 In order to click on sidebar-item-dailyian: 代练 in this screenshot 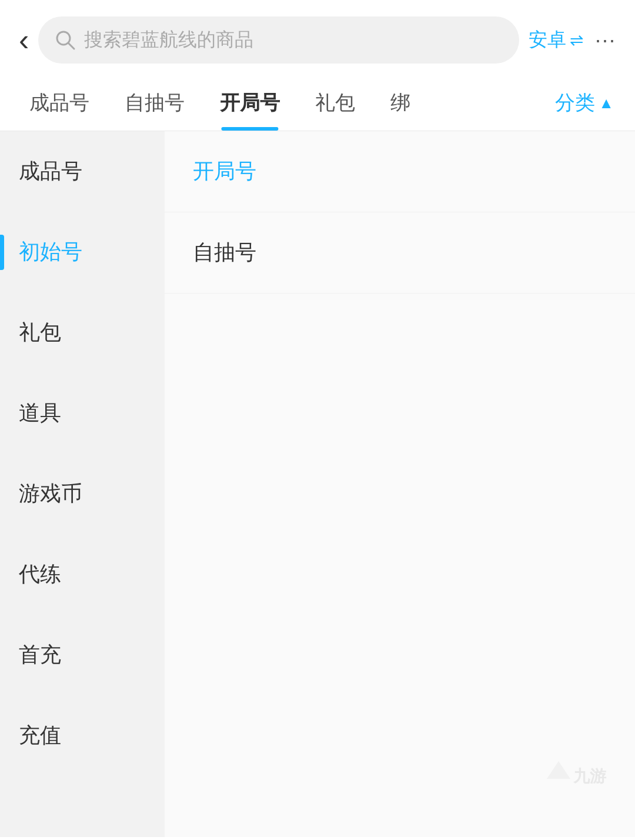, I will do `click(82, 574)`.